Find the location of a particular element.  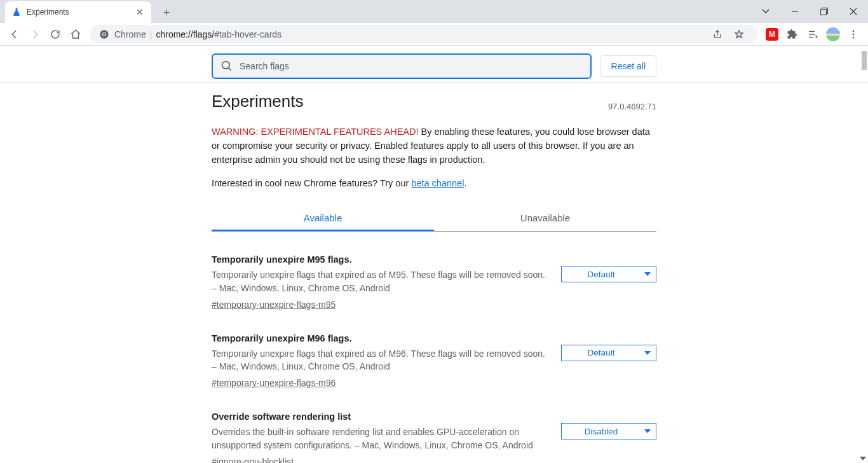

search-icon is located at coordinates (227, 66).